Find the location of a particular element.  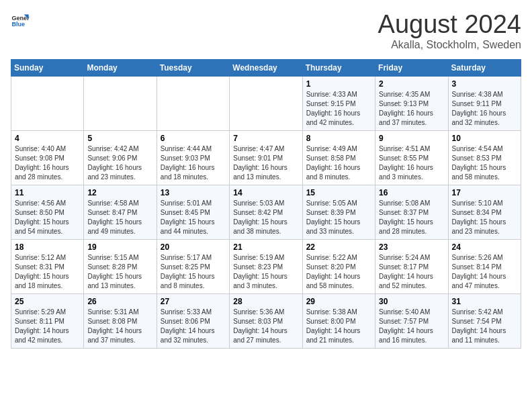

calendar-subtitle: Akalla, Stockholm, Sweden is located at coordinates (450, 45).